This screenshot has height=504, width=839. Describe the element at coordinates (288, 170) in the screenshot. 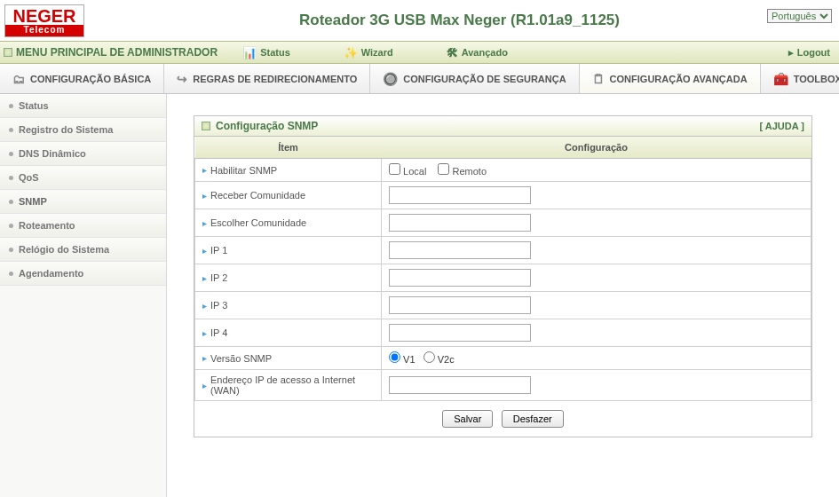

I see `row-label-enable-snmp: ▸Habilitar SNMP` at that location.